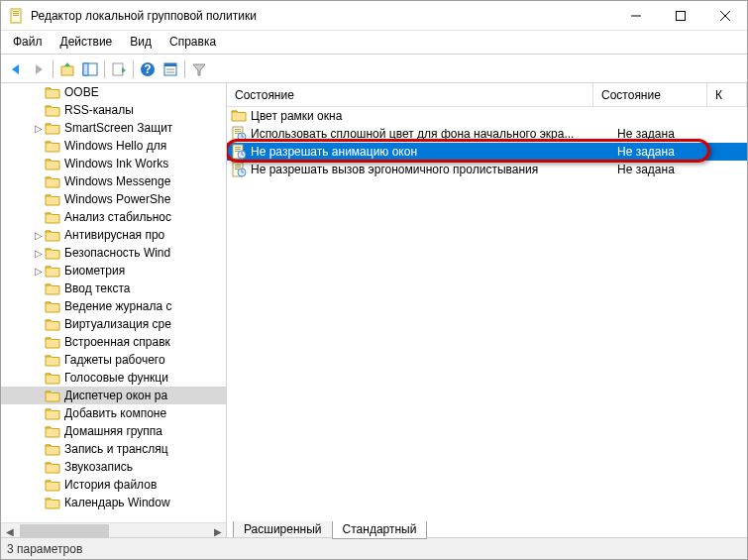 This screenshot has width=748, height=560. What do you see at coordinates (113, 110) in the screenshot?
I see `tree-item: RSS-каналы` at bounding box center [113, 110].